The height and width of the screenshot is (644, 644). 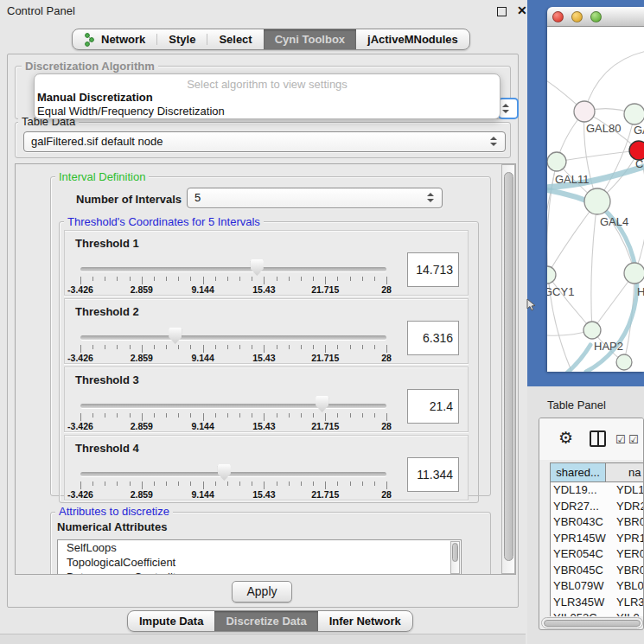 What do you see at coordinates (596, 189) in the screenshot?
I see `network-view-window: GAL80GALCGAL11GAL4GCY1HHAP2` at bounding box center [596, 189].